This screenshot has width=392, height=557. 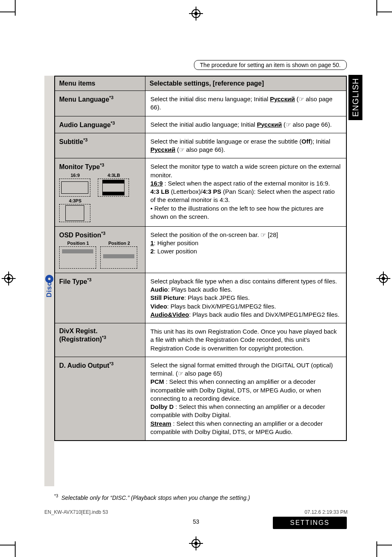 I want to click on footnote: *3 Selectable only for “DISC.” (Playback…, so click(x=152, y=497).